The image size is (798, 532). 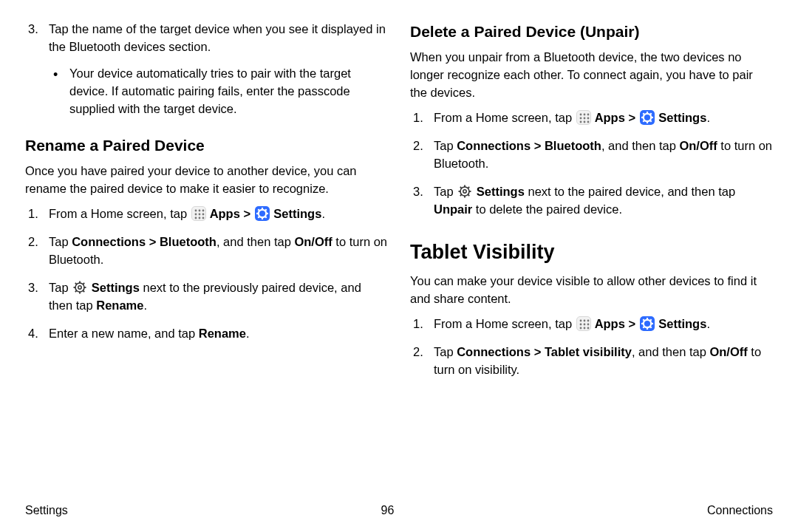 What do you see at coordinates (207, 69) in the screenshot?
I see `pair-step-3: Tap the name of the target device when y…` at bounding box center [207, 69].